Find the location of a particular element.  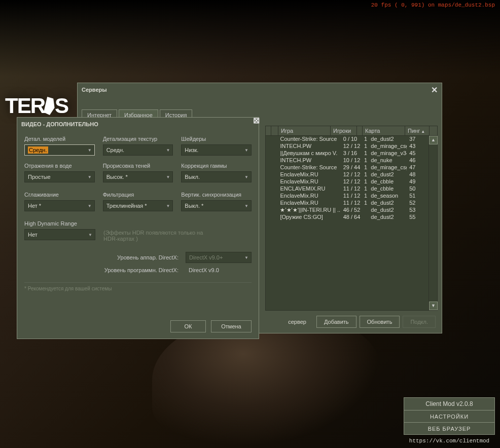

col-ping: Пинг▲ is located at coordinates (417, 131).